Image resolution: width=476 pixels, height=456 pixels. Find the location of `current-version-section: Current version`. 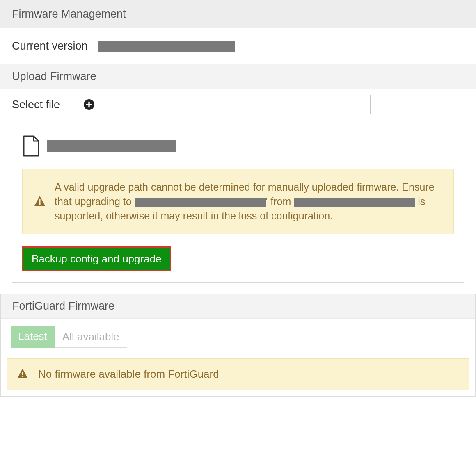

current-version-section: Current version is located at coordinates (238, 46).